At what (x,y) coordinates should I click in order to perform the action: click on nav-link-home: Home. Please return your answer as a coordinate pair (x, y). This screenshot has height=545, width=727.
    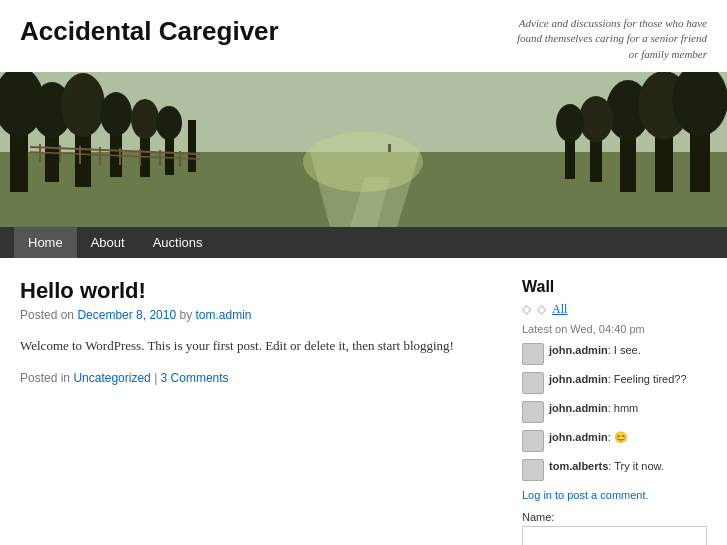
    Looking at the image, I should click on (46, 242).